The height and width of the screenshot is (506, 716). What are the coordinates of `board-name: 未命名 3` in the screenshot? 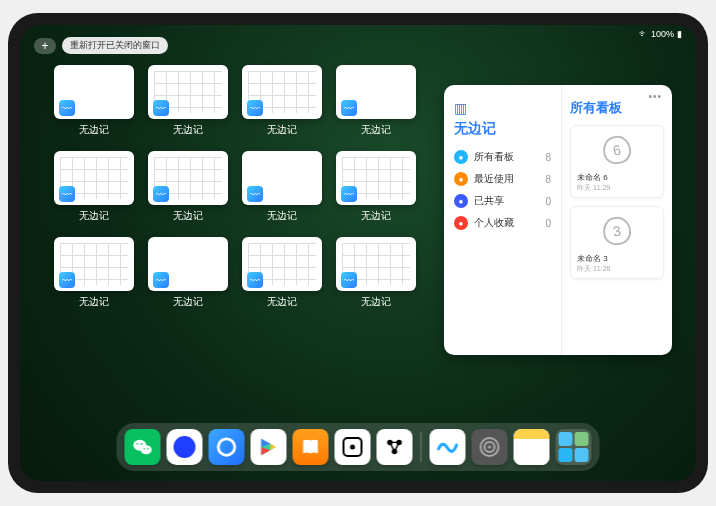 It's located at (617, 258).